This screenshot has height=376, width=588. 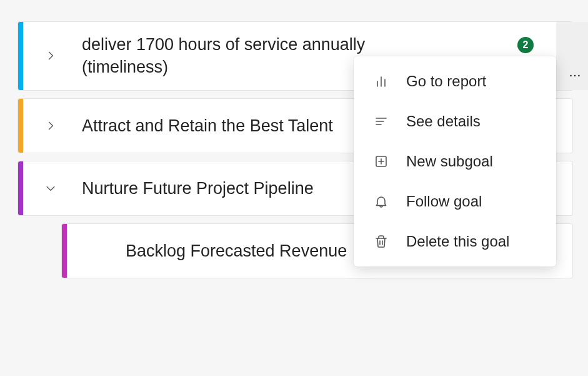 I want to click on trash-icon, so click(x=381, y=241).